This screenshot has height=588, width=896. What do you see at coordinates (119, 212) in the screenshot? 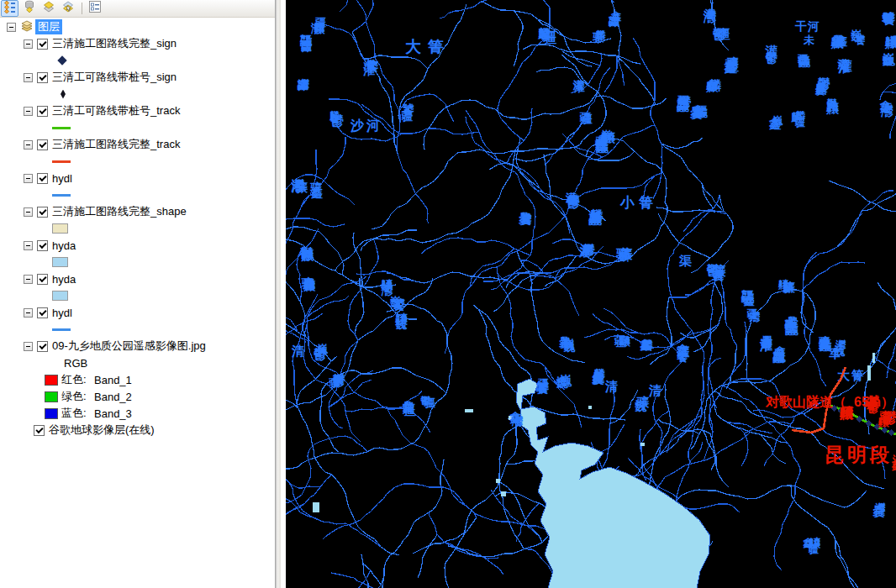
I see `layer-label: 三清施工图路线完整_shape` at bounding box center [119, 212].